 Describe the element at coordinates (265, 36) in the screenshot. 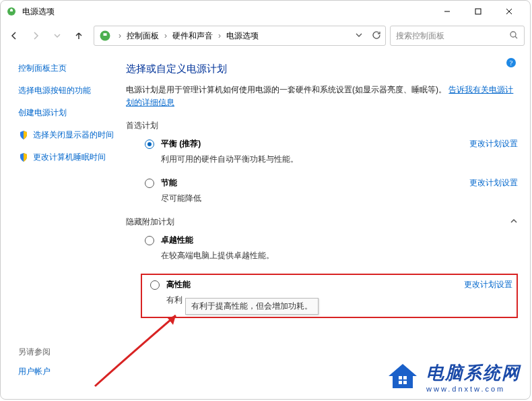

I see `navbar: › 控制面板 › 硬件和声音 › 电源选项 搜索控制面板` at that location.